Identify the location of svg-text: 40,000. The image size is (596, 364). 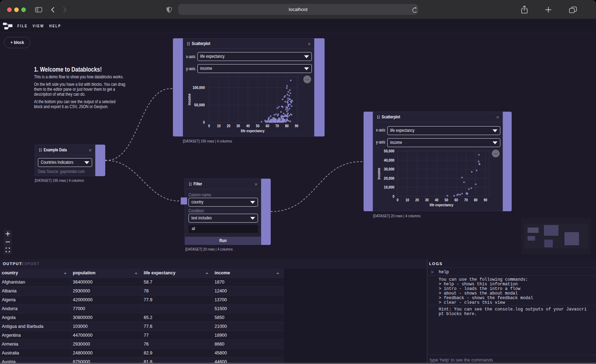
(389, 160).